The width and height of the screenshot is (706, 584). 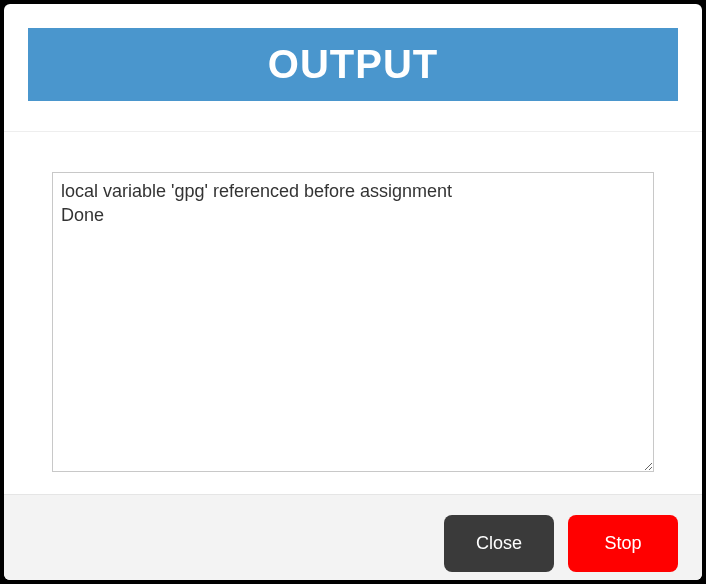 I want to click on dialog-title: OUTPUT, so click(x=353, y=64).